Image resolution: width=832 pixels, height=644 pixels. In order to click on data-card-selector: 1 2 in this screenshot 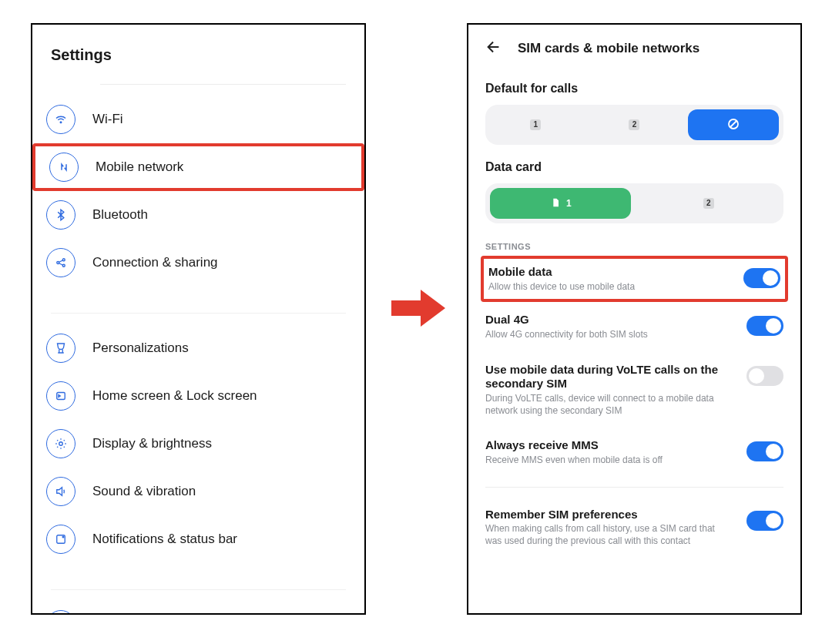, I will do `click(635, 203)`.